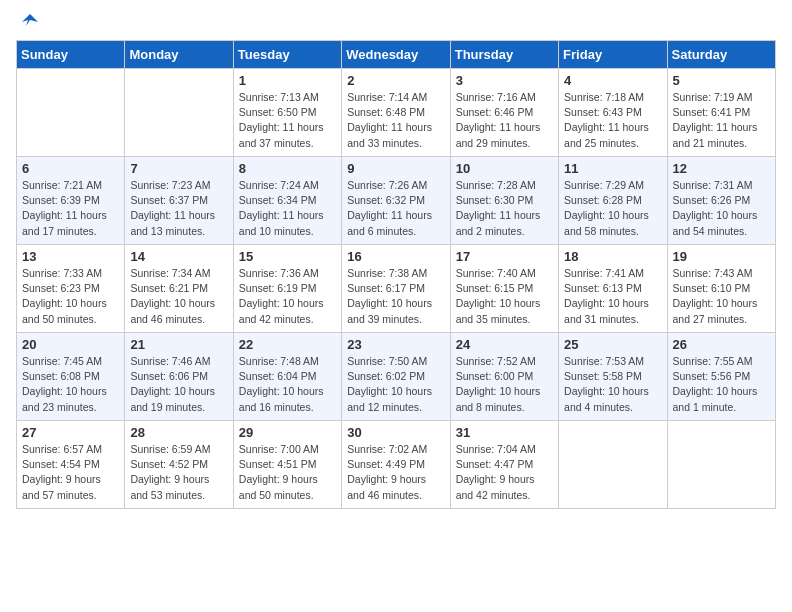 This screenshot has height=612, width=792. Describe the element at coordinates (613, 113) in the screenshot. I see `calendar-cell: 4Sunrise: 7:18 AM Sunset: 6:43 PM Daylig…` at that location.